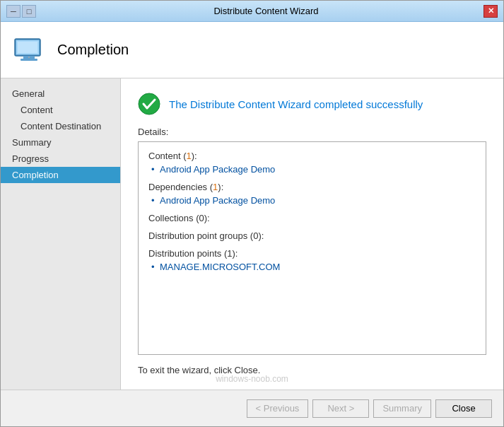  I want to click on details-section-content: Content (1): Android App Package Demo, so click(312, 163).